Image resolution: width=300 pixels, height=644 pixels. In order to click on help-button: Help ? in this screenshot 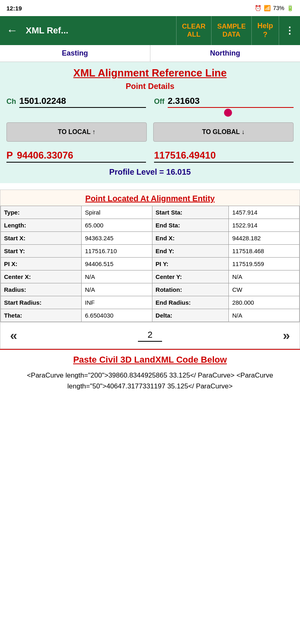, I will do `click(265, 31)`.